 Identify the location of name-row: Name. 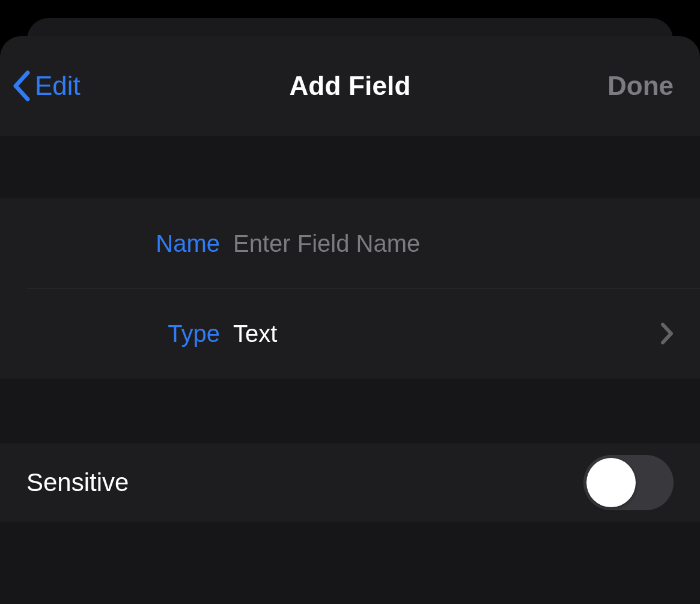
(350, 243).